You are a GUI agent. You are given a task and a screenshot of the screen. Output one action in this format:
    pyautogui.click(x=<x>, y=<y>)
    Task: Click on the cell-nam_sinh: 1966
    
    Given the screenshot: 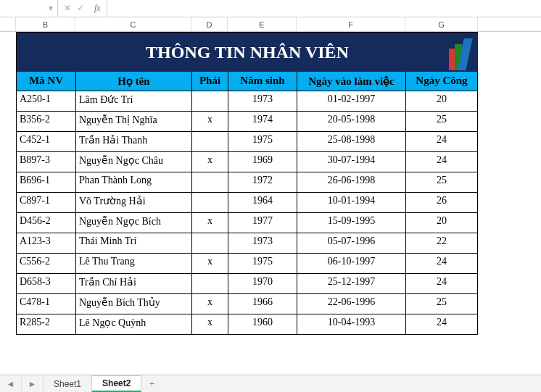 What is the action you would take?
    pyautogui.click(x=263, y=304)
    